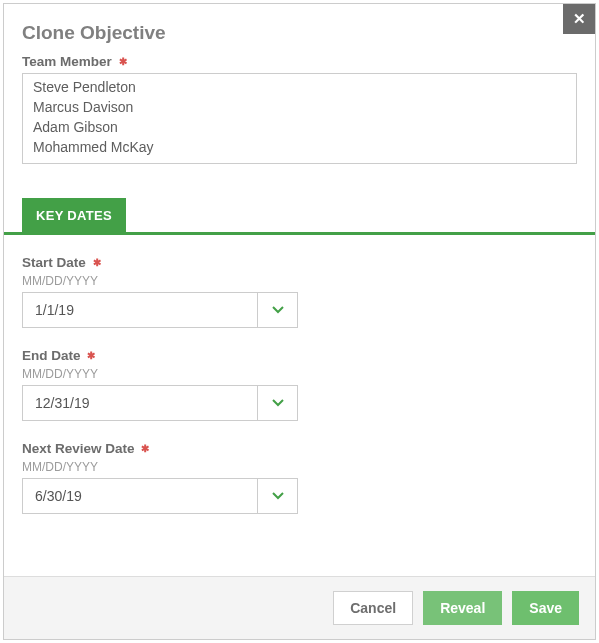 The image size is (599, 643). Describe the element at coordinates (277, 403) in the screenshot. I see `end-date-picker-button` at that location.